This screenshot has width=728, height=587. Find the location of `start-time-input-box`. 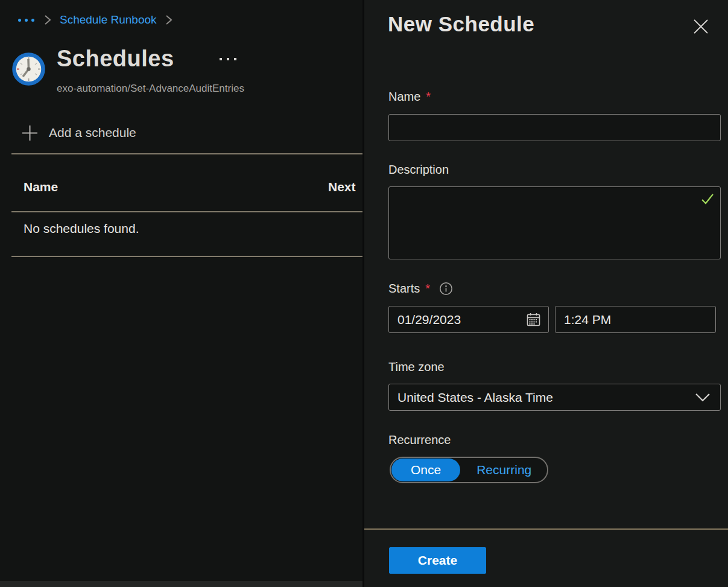

start-time-input-box is located at coordinates (636, 320).